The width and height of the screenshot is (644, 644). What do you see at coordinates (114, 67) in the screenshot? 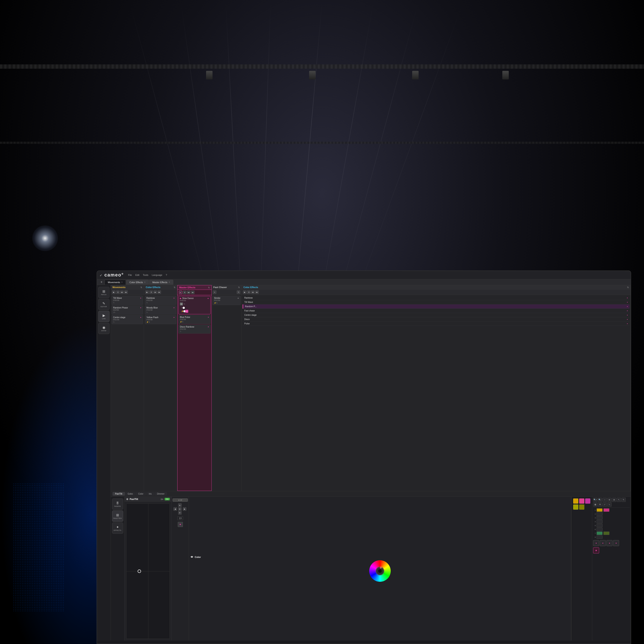
I see `truss-top` at bounding box center [114, 67].